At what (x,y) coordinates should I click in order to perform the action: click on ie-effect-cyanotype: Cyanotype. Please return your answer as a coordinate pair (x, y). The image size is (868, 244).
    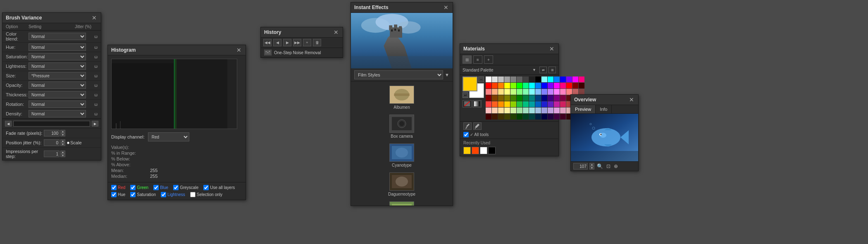
    Looking at the image, I should click on (402, 155).